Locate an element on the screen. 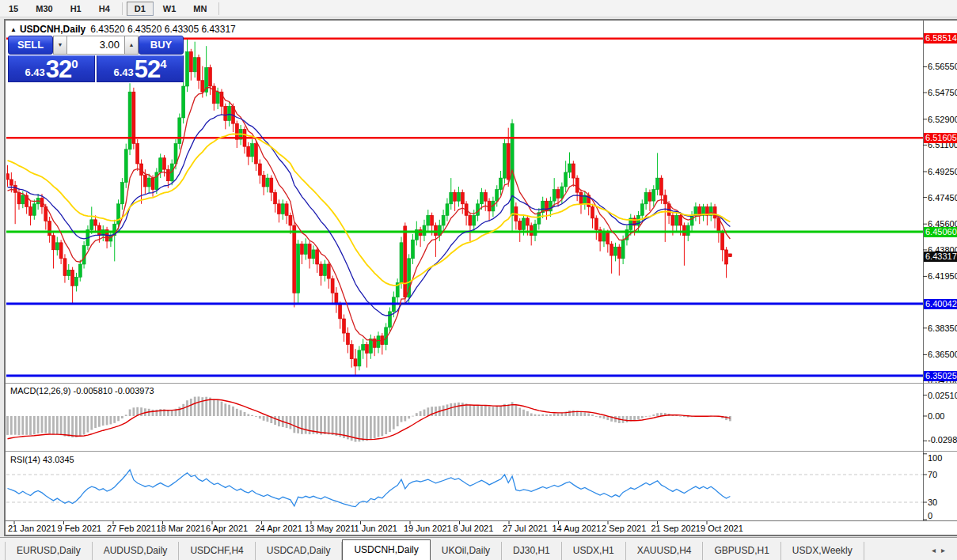 This screenshot has height=560, width=957. tab-ukoil-daily: UKOil,Daily is located at coordinates (466, 551).